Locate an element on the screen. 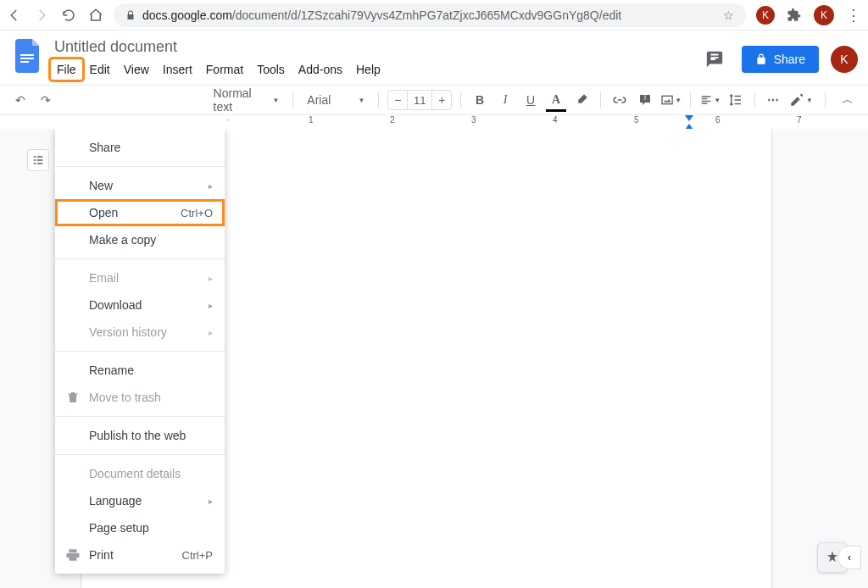  font-family-dropdown: Arial▼ is located at coordinates (336, 100).